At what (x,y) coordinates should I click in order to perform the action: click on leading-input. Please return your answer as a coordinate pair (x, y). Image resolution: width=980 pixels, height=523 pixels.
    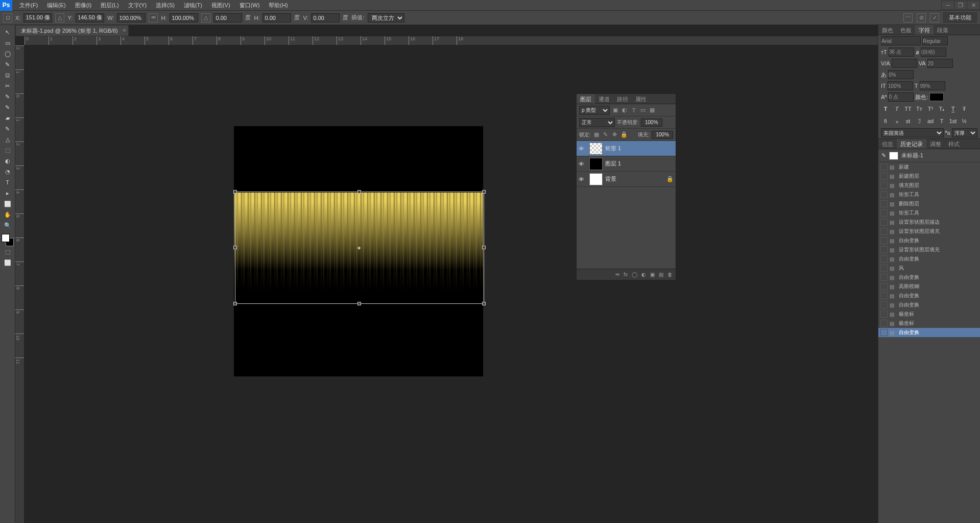
    Looking at the image, I should click on (934, 52).